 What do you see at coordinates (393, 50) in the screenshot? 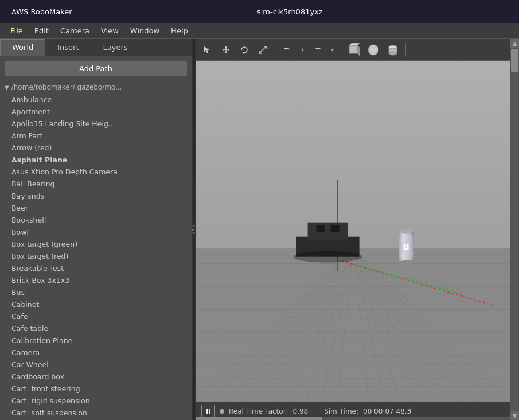
I see `cylinder-button` at bounding box center [393, 50].